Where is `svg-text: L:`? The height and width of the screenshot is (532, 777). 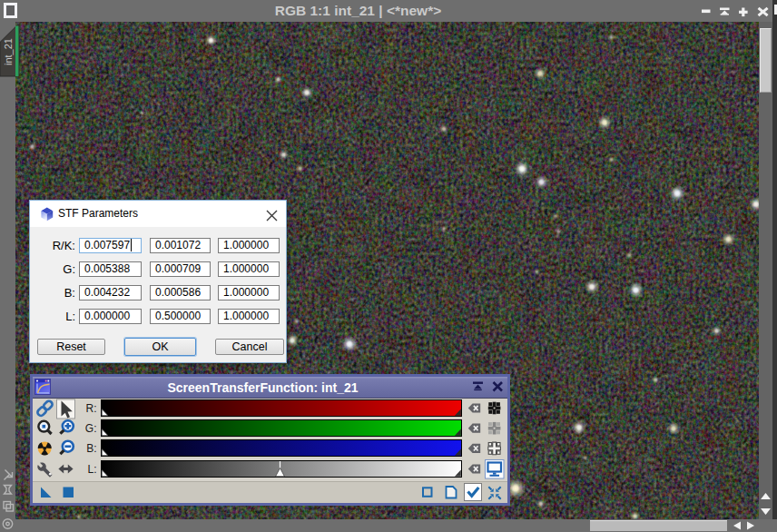 svg-text: L: is located at coordinates (92, 469).